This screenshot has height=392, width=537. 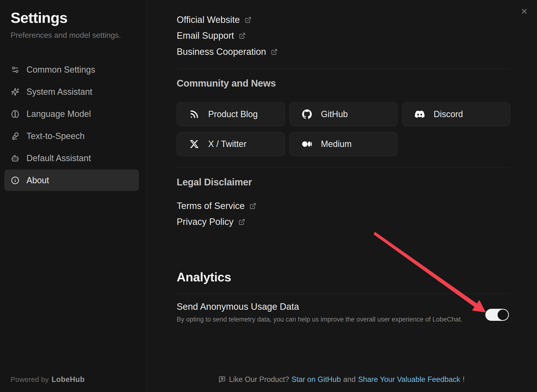 I want to click on sidebar-item-system-assistant: System Assistant, so click(x=72, y=92).